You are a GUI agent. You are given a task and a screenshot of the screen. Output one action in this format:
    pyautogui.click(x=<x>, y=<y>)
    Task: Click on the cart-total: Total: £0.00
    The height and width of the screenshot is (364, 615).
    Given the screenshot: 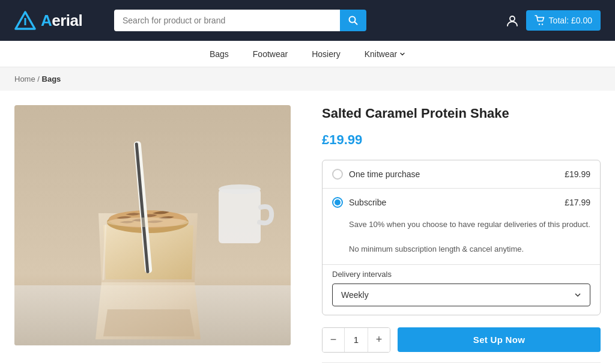 What is the action you would take?
    pyautogui.click(x=571, y=20)
    